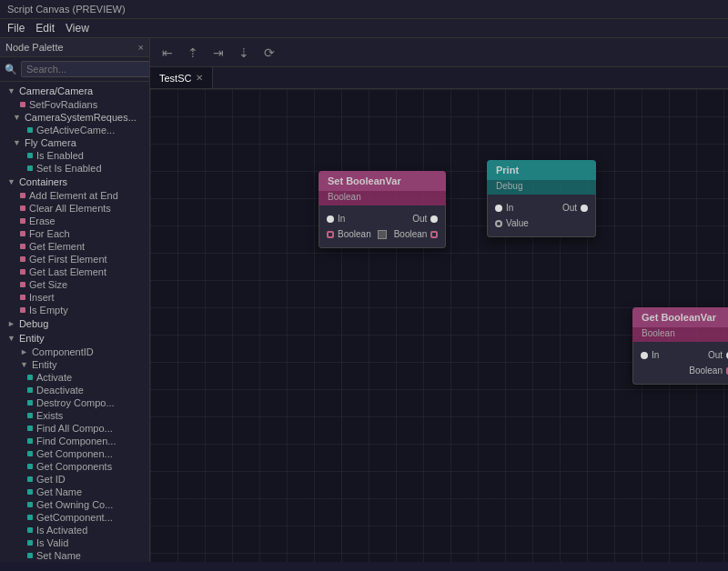 The height and width of the screenshot is (571, 728). What do you see at coordinates (75, 91) in the screenshot?
I see `category-camera: ▼ Camera/Camera` at bounding box center [75, 91].